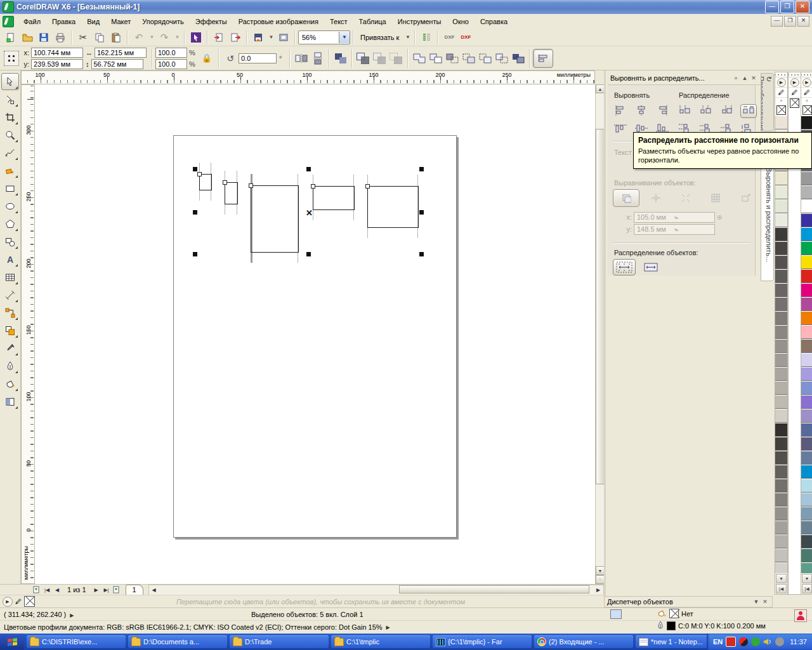 The image size is (812, 650). Describe the element at coordinates (29, 602) in the screenshot. I see `doc-palette-no-color-swatch` at that location.